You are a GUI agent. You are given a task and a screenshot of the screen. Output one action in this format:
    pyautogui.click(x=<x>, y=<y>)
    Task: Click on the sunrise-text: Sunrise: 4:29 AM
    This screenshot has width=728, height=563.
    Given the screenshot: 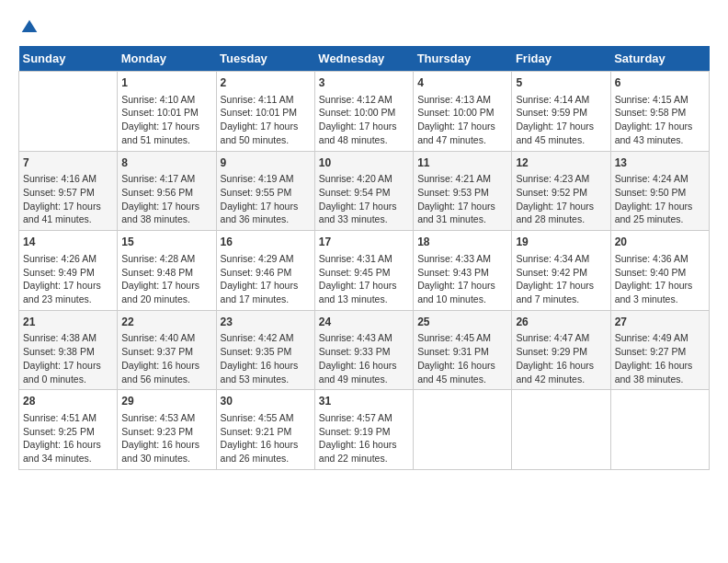 What is the action you would take?
    pyautogui.click(x=266, y=259)
    